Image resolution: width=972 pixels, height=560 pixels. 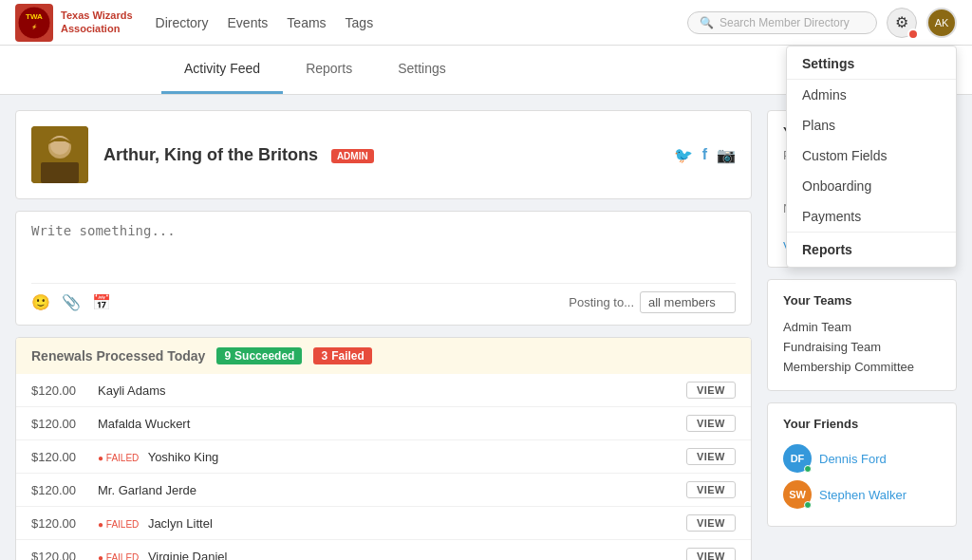 I want to click on dropdown-plans: Plans, so click(x=871, y=125).